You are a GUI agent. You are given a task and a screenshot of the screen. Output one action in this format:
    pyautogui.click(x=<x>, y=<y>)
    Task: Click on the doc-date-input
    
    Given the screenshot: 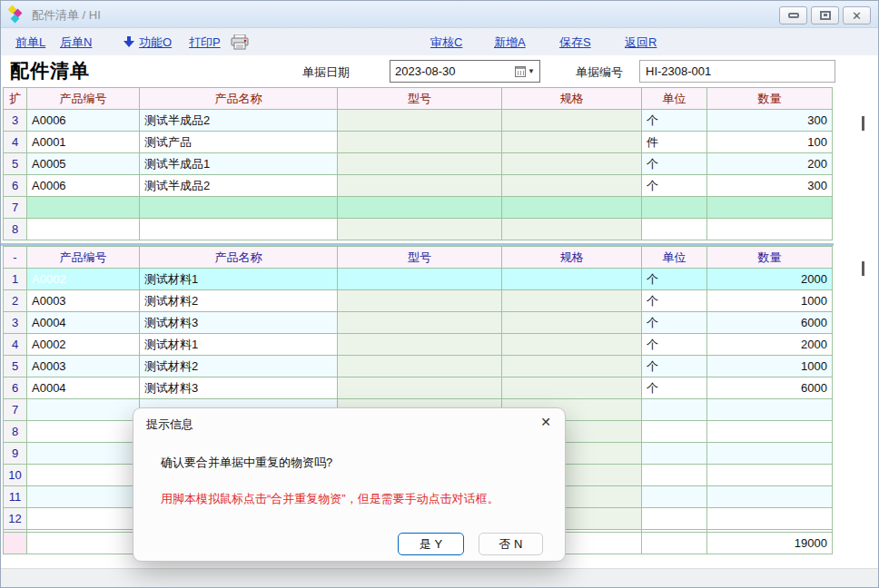 What is the action you would take?
    pyautogui.click(x=452, y=71)
    